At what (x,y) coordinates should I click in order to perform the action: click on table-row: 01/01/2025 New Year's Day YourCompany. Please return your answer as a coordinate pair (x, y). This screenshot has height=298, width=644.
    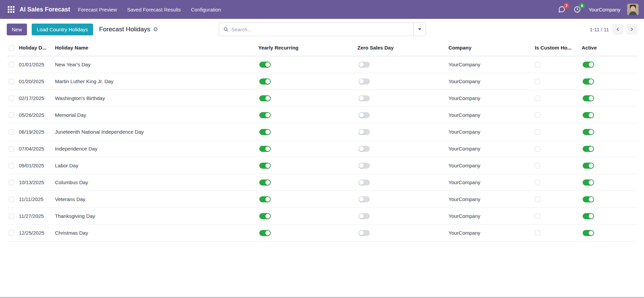
    Looking at the image, I should click on (322, 64).